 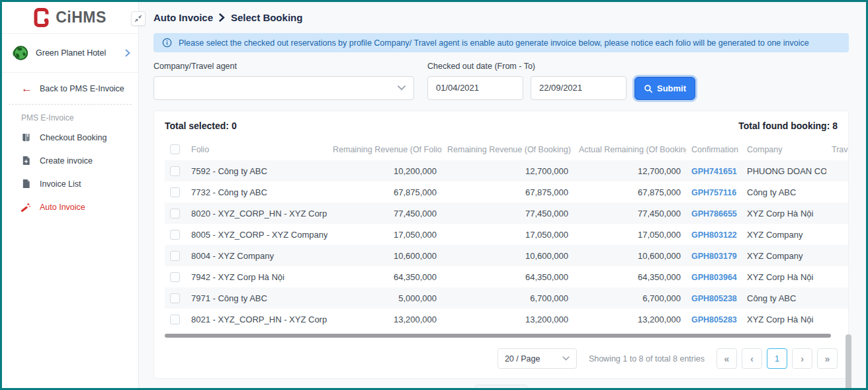 What do you see at coordinates (501, 17) in the screenshot?
I see `breadcrumb: Auto Invoice Select Booking` at bounding box center [501, 17].